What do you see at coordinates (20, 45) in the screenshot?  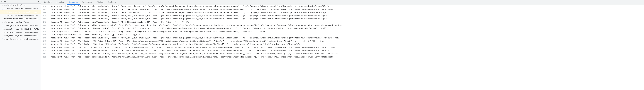 I see `file-list-panel: Name ✕ ·weibopiyao?is_all=1{}frame.css?v…` at bounding box center [20, 45].